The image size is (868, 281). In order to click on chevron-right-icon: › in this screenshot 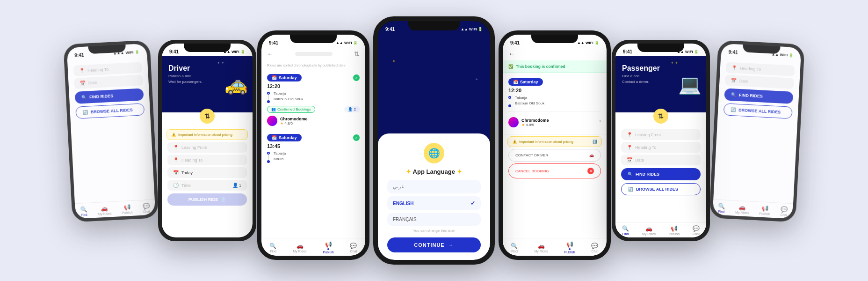, I will do `click(600, 121)`.